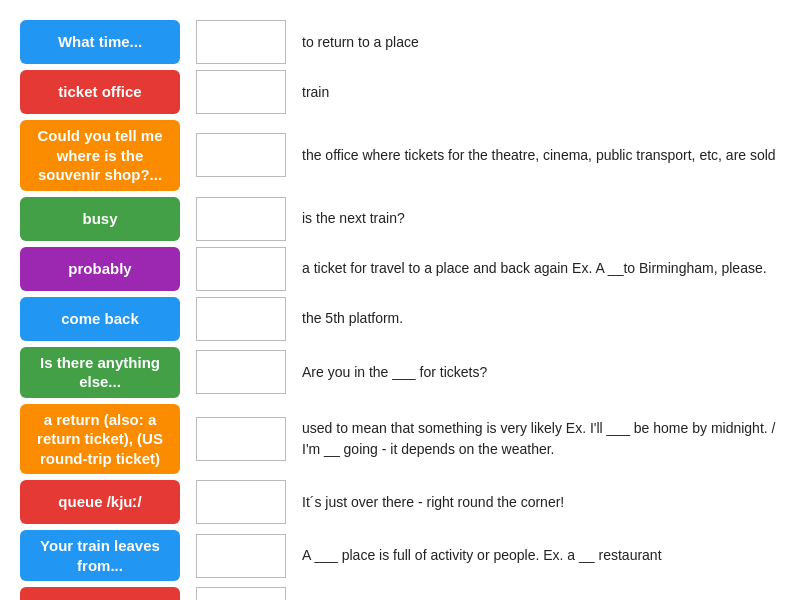 Image resolution: width=800 pixels, height=600 pixels. What do you see at coordinates (541, 372) in the screenshot?
I see `definition-is-there: Are you in the ___ for tickets?` at bounding box center [541, 372].